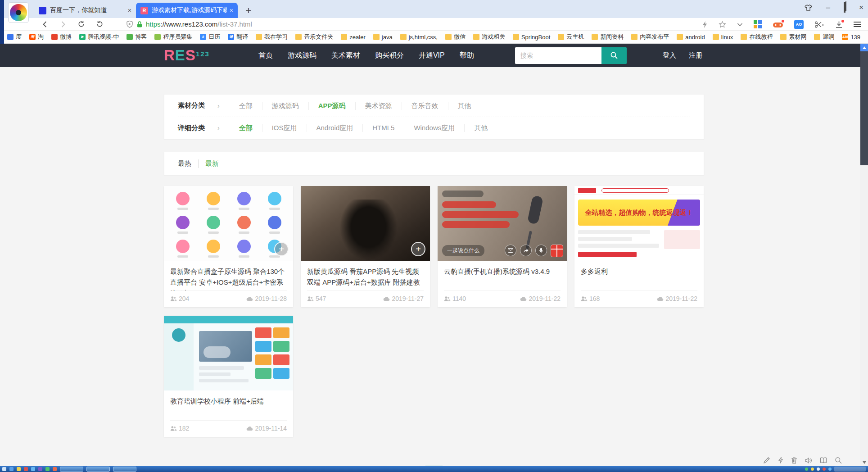 This screenshot has width=868, height=472. Describe the element at coordinates (210, 37) in the screenshot. I see `bookmark-item-6: 8 日历` at that location.